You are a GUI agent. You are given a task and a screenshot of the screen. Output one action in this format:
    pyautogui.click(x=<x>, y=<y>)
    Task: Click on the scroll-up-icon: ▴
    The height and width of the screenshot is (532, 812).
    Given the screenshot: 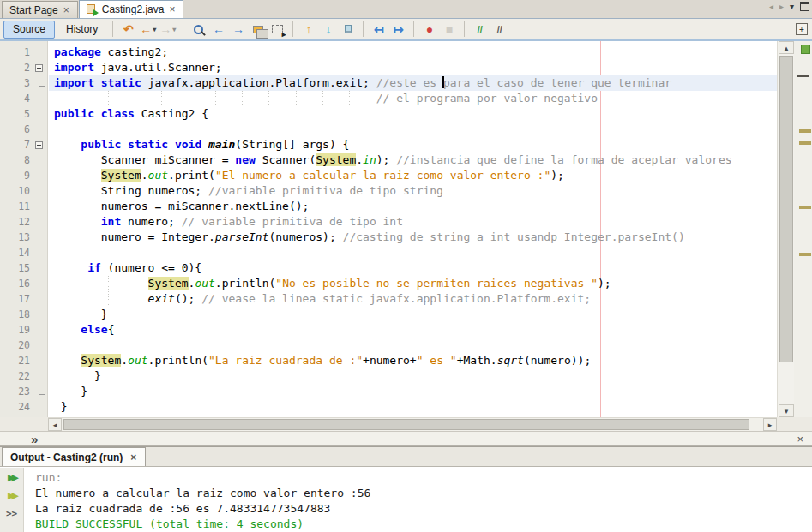 What is the action you would take?
    pyautogui.click(x=786, y=48)
    